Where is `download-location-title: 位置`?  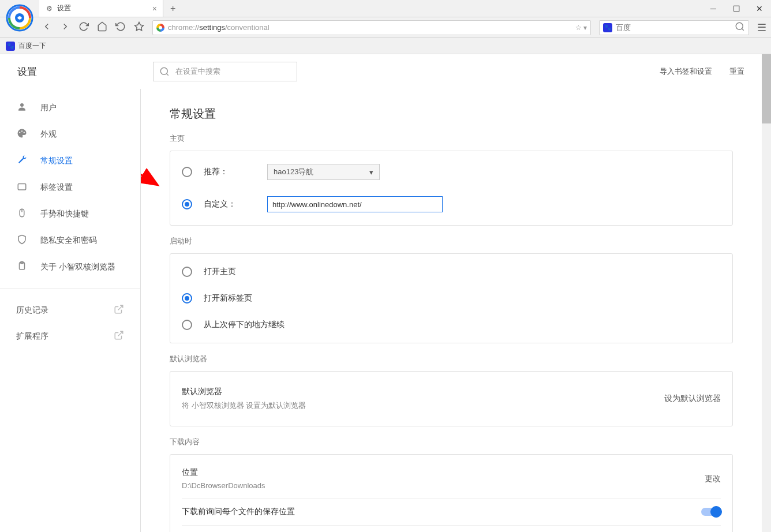
download-location-title: 位置 is located at coordinates (224, 473).